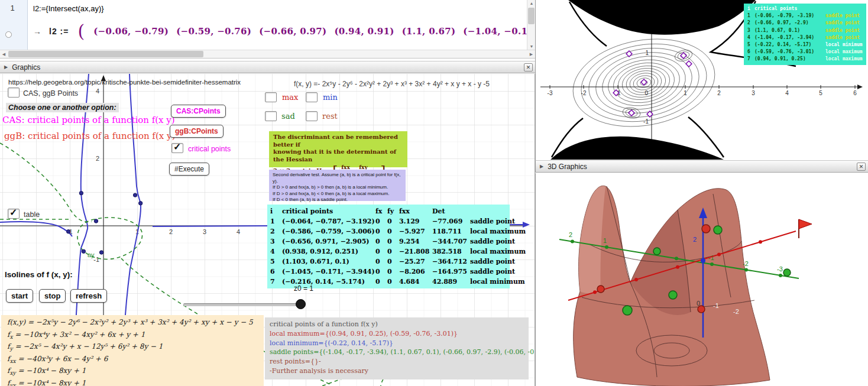 Image resolution: width=868 pixels, height=386 pixels. What do you see at coordinates (397, 325) in the screenshot?
I see `results-title: critical points of a function f(x y)` at bounding box center [397, 325].